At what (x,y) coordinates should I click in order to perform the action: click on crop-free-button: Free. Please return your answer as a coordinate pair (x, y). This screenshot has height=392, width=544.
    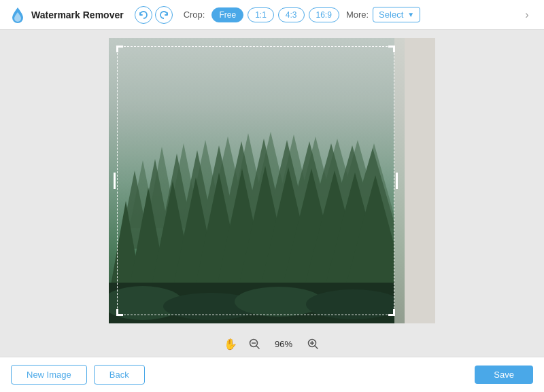
    Looking at the image, I should click on (227, 15).